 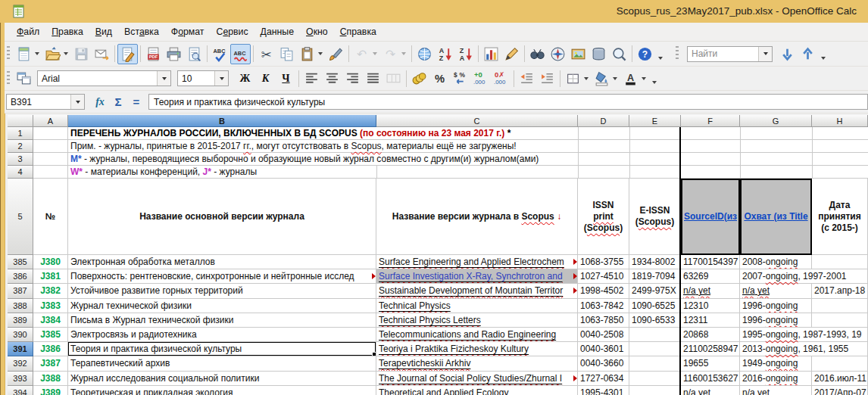 What do you see at coordinates (468, 173) in the screenshot?
I see `cell-B4: W* - материалы конференций, J* - журналы` at bounding box center [468, 173].